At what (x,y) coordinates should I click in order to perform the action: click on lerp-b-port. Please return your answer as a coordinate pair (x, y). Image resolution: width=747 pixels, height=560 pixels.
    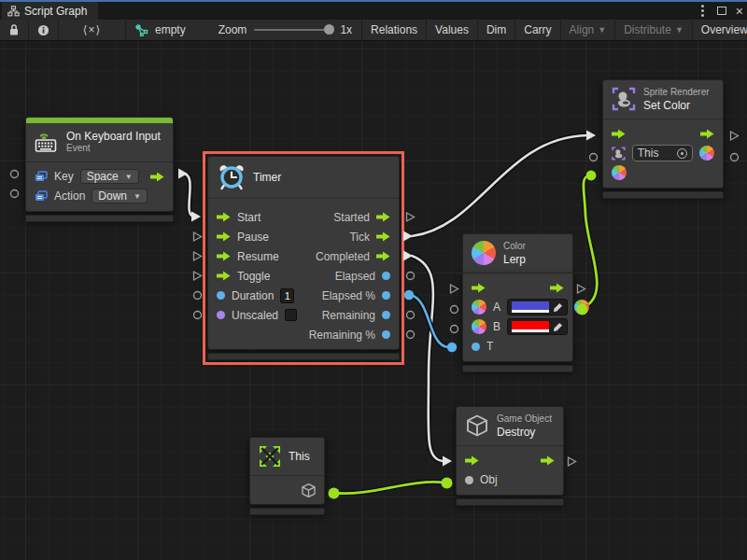
    Looking at the image, I should click on (454, 329).